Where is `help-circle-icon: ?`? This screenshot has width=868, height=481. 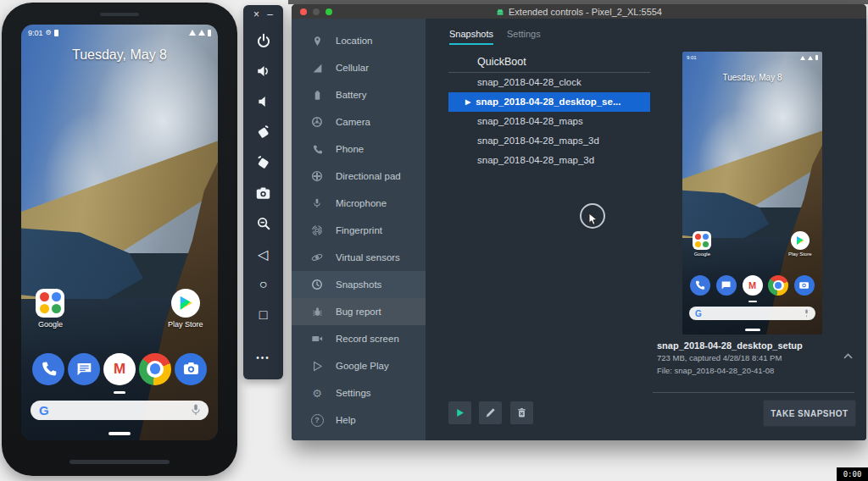 help-circle-icon: ? is located at coordinates (317, 420).